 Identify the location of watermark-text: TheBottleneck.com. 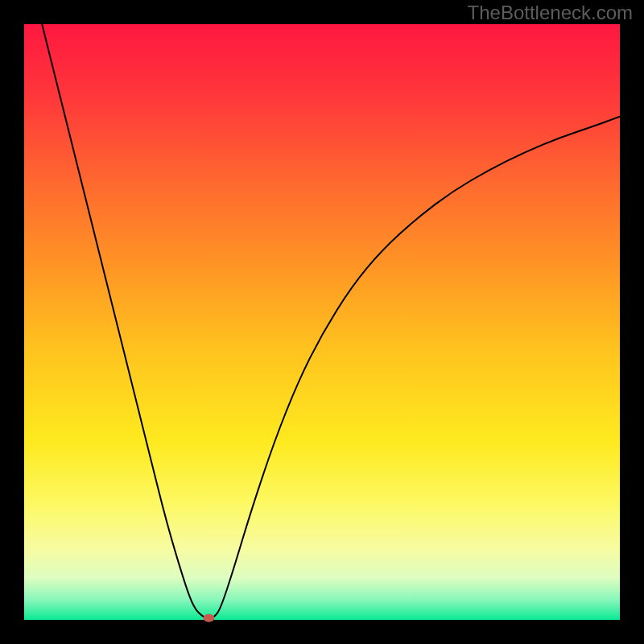
(551, 13).